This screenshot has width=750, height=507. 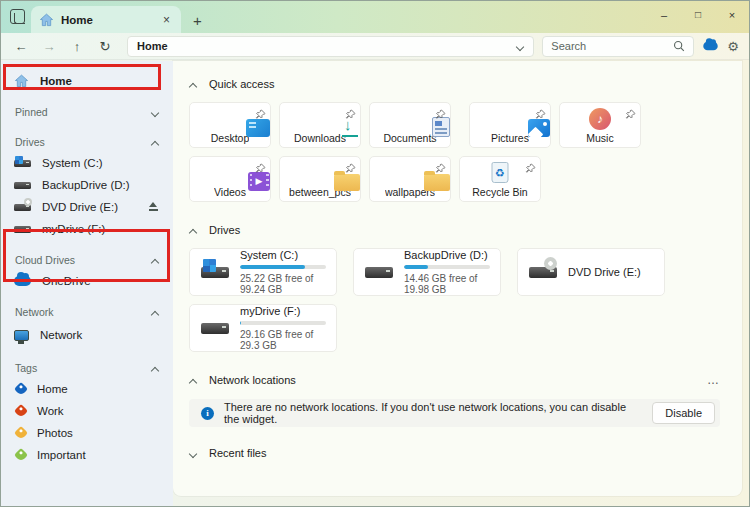 I want to click on tile-documents: Documents, so click(x=410, y=125).